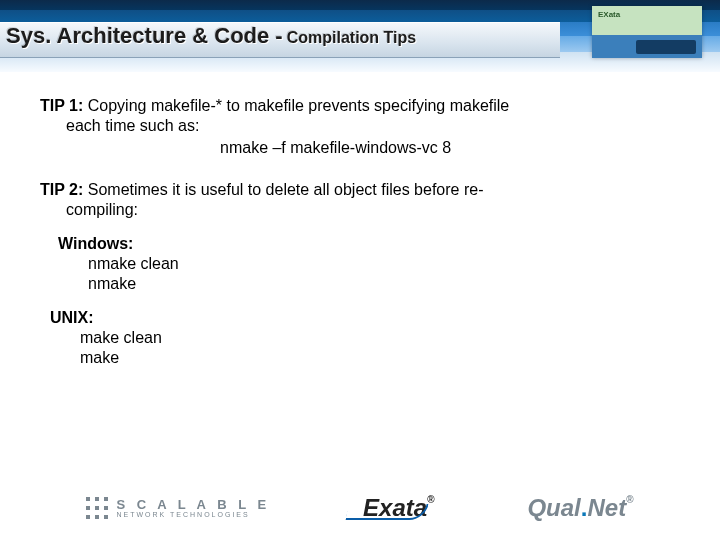  Describe the element at coordinates (384, 264) in the screenshot. I see `windows-cmd-1: nmake clean` at that location.